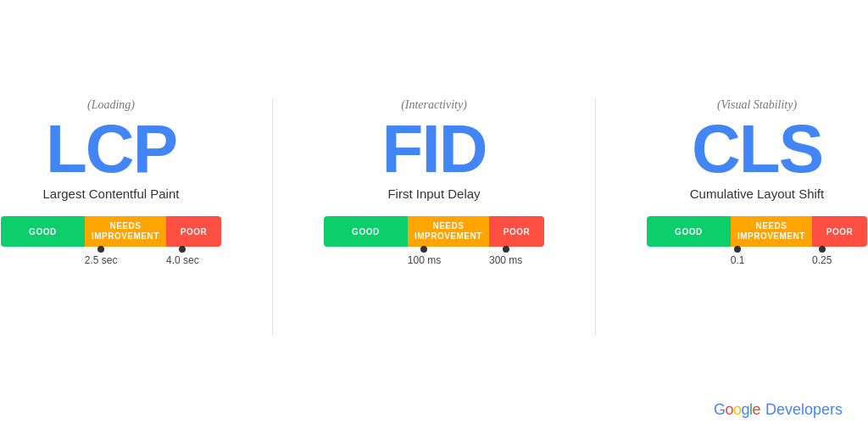  I want to click on google-wordmark: Google, so click(737, 410).